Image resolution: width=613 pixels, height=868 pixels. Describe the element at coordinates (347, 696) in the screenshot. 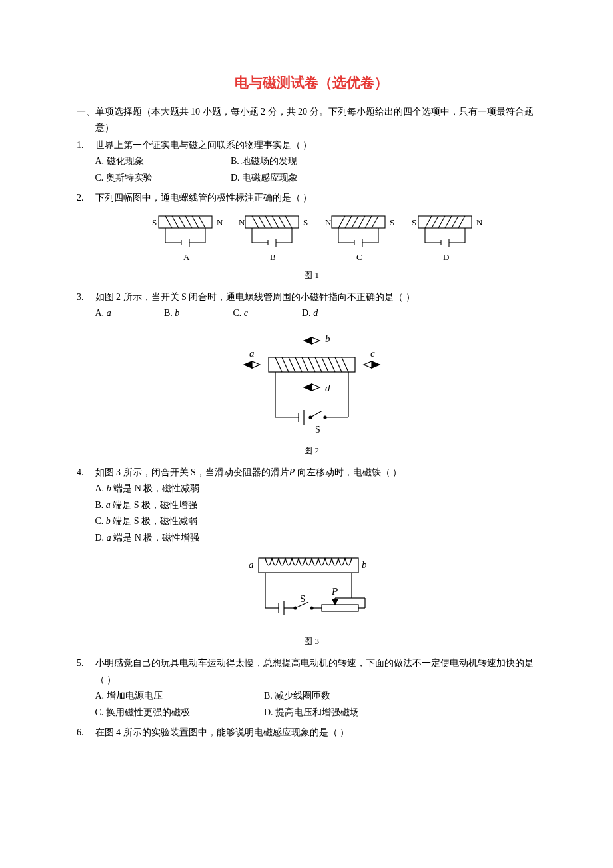

I see `q5-optB: B. 减少线圈匝数` at that location.